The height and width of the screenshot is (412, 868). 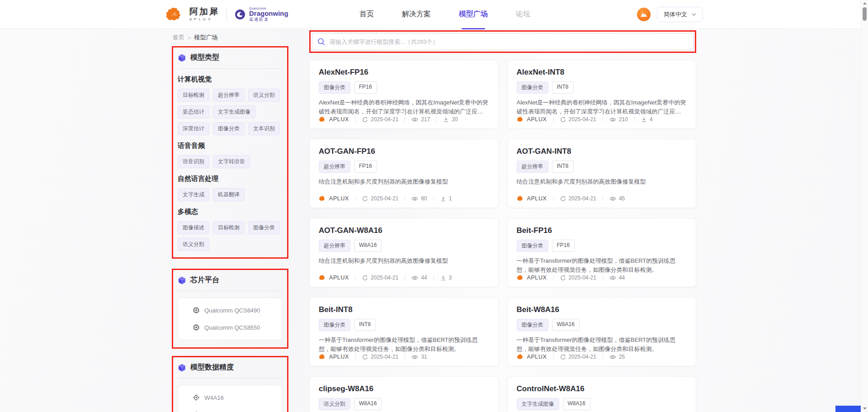 I want to click on aplux-logo: 阿加犀 APLUX, so click(x=192, y=14).